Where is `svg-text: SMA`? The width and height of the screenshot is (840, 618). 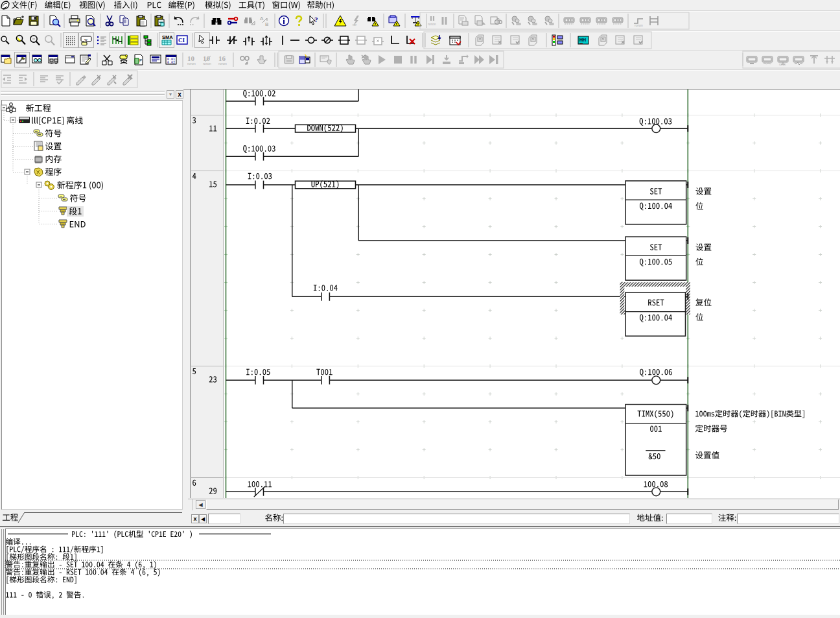
svg-text: SMA is located at coordinates (167, 38).